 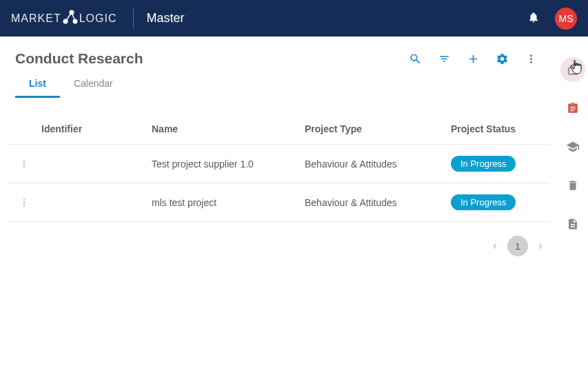 What do you see at coordinates (473, 59) in the screenshot?
I see `add-icon` at bounding box center [473, 59].